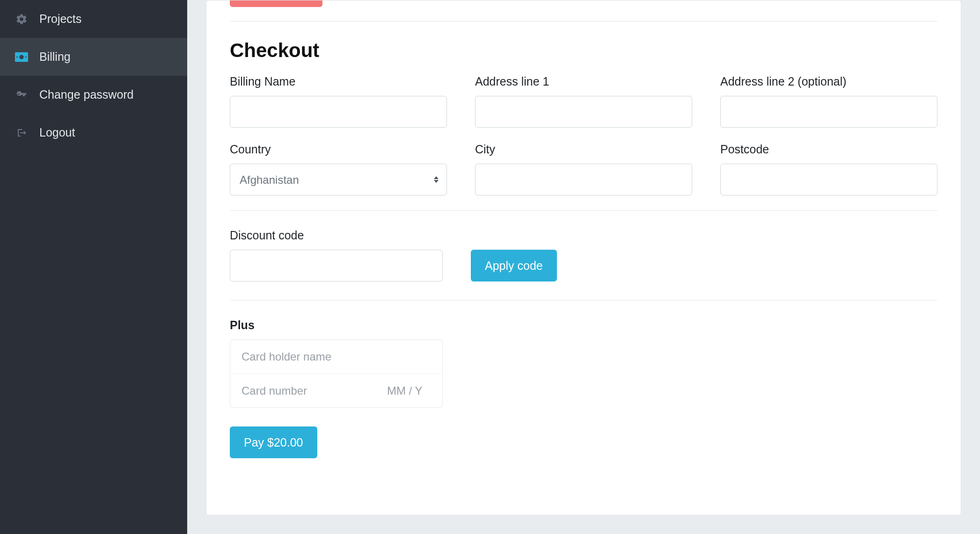  I want to click on money-icon, so click(22, 57).